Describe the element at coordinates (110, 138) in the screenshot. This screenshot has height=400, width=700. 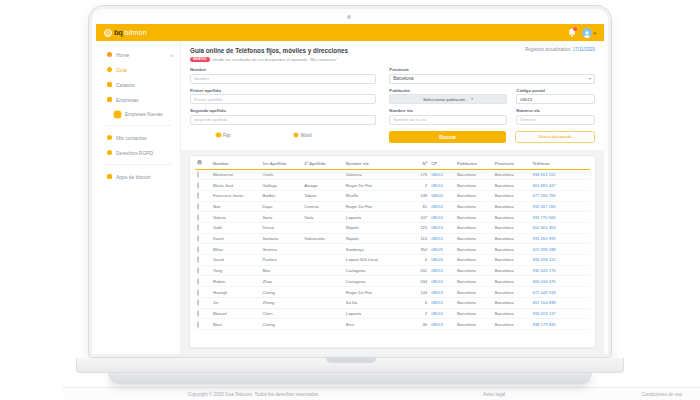
I see `contacts-icon` at that location.